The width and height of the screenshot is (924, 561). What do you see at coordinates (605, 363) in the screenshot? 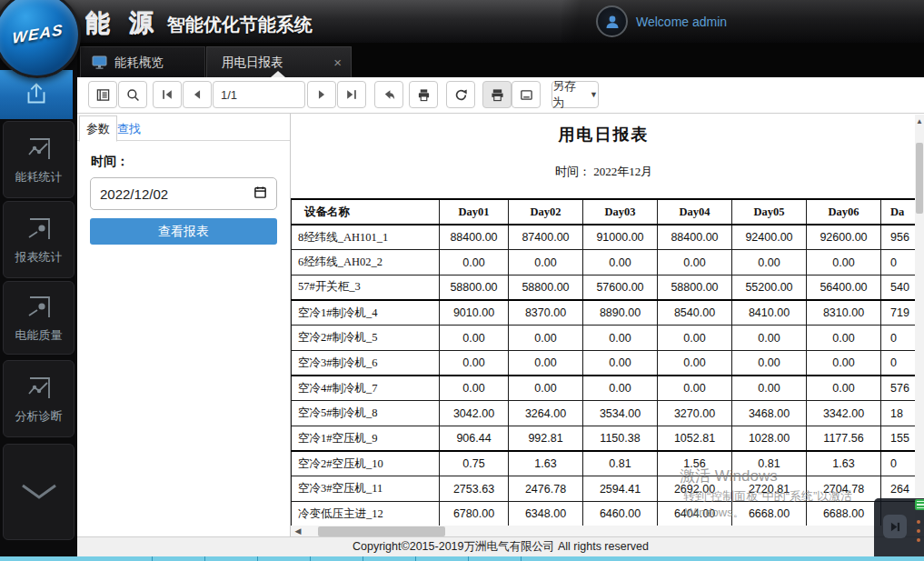
I see `table-row: 空冷3#制冷机_60.000.000.000.000.000.000` at bounding box center [605, 363].